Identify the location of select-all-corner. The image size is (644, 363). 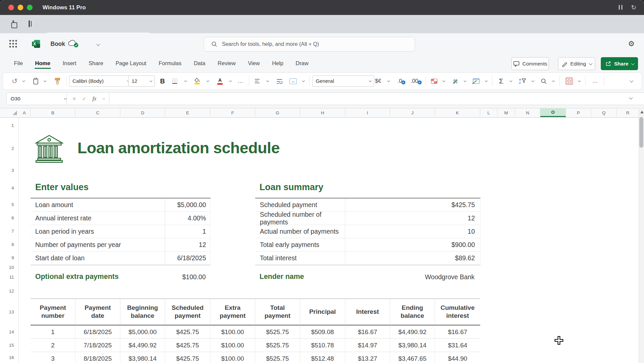
(15, 113).